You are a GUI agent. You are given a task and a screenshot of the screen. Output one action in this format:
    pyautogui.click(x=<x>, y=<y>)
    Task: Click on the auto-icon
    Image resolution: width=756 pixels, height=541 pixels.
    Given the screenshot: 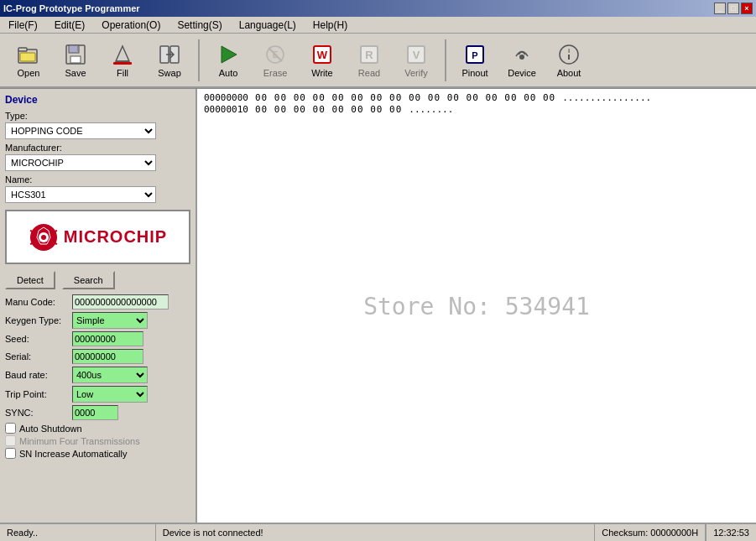 What is the action you would take?
    pyautogui.click(x=228, y=55)
    